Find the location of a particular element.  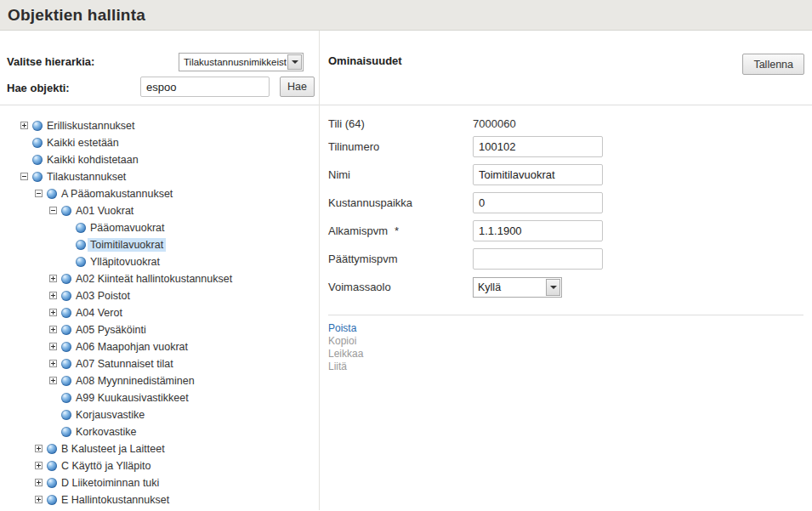

form-row: Alkamispvm* is located at coordinates (566, 231).